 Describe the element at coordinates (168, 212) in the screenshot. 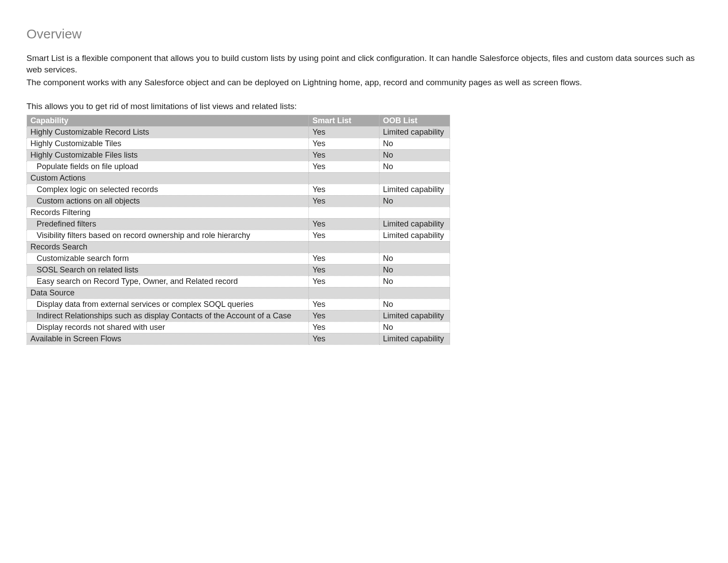

I see `cell-capability: Records Filtering` at that location.